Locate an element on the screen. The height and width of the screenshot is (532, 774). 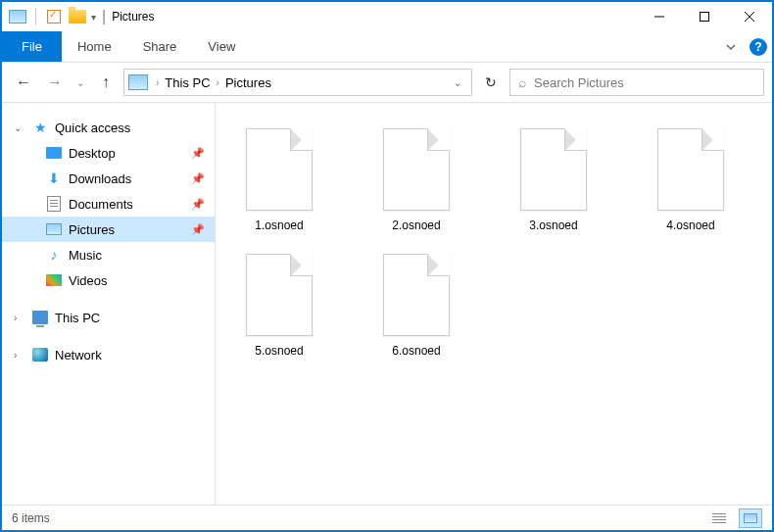
app-icon is located at coordinates (18, 17).